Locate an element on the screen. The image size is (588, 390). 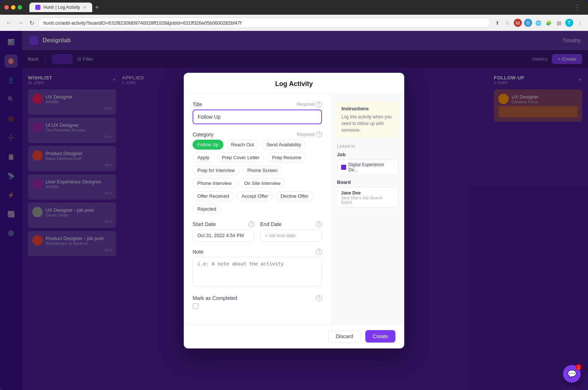
start-date-label: Start Date ? is located at coordinates (223, 224).